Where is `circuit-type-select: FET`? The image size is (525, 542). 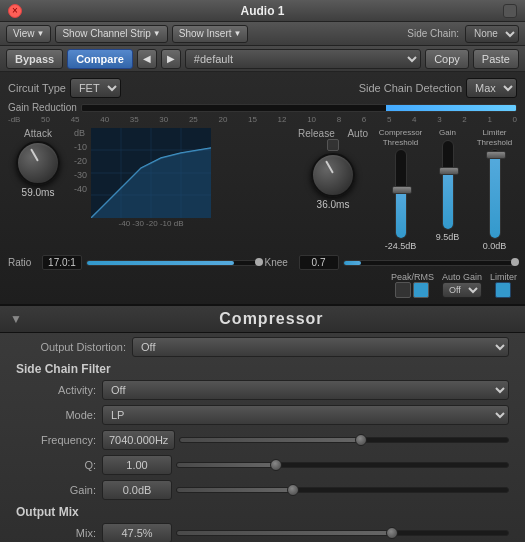 circuit-type-select: FET is located at coordinates (96, 88).